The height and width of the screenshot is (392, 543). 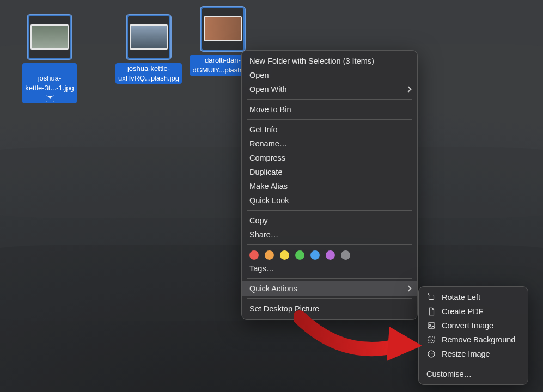 What do you see at coordinates (330, 200) in the screenshot?
I see `menu-item-quick-look: Quick Look` at bounding box center [330, 200].